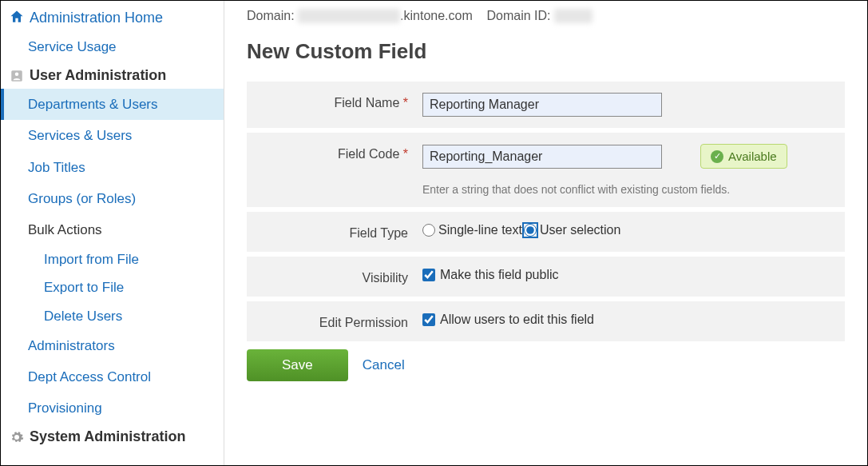 This screenshot has height=466, width=868. I want to click on label-visibility: Visibility, so click(335, 277).